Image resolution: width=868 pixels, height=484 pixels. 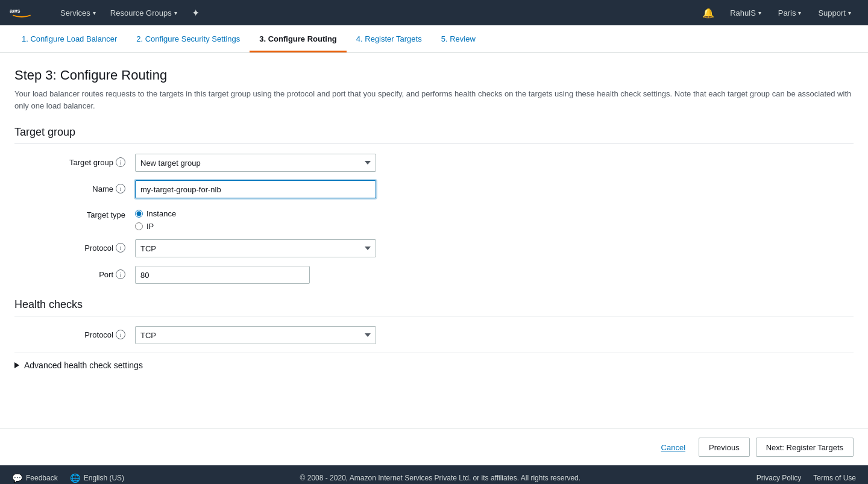 What do you see at coordinates (256, 275) in the screenshot?
I see `port-control` at bounding box center [256, 275].